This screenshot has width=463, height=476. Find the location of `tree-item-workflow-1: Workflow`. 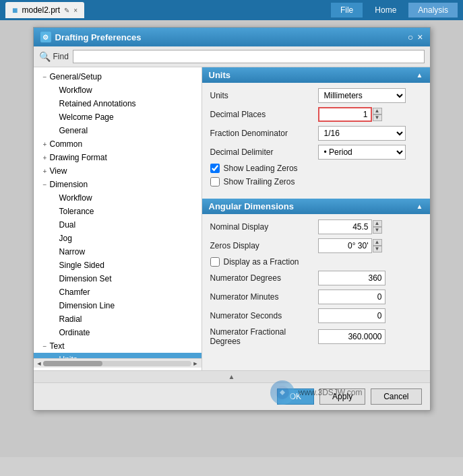

tree-item-workflow-1: Workflow is located at coordinates (117, 90).